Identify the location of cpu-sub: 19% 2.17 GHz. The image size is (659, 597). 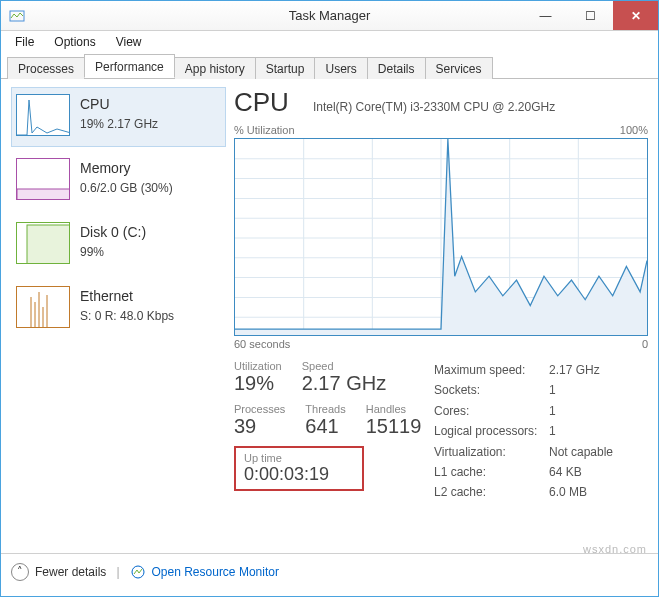
(119, 124).